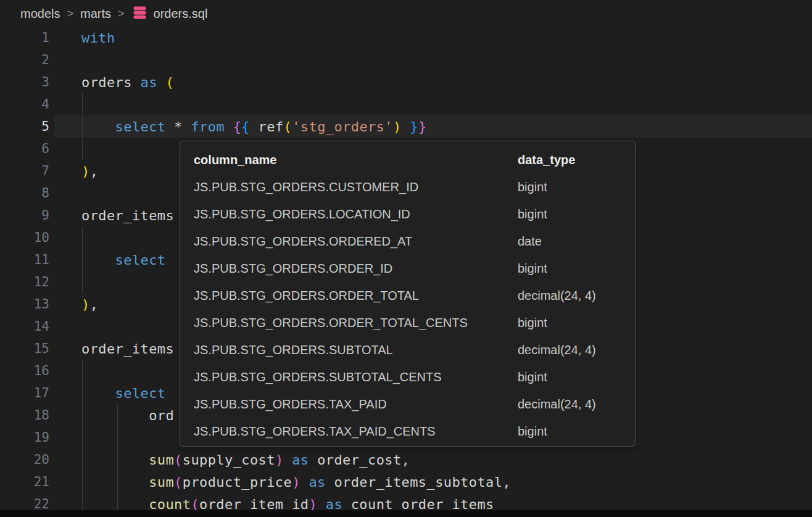 The width and height of the screenshot is (812, 517). What do you see at coordinates (355, 405) in the screenshot?
I see `column-name-cell: JS.PUB.STG_ORDERS.TAX_PAID` at bounding box center [355, 405].